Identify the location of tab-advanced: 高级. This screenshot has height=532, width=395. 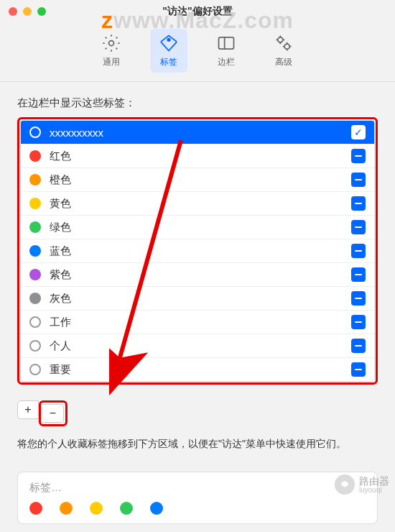
(284, 50).